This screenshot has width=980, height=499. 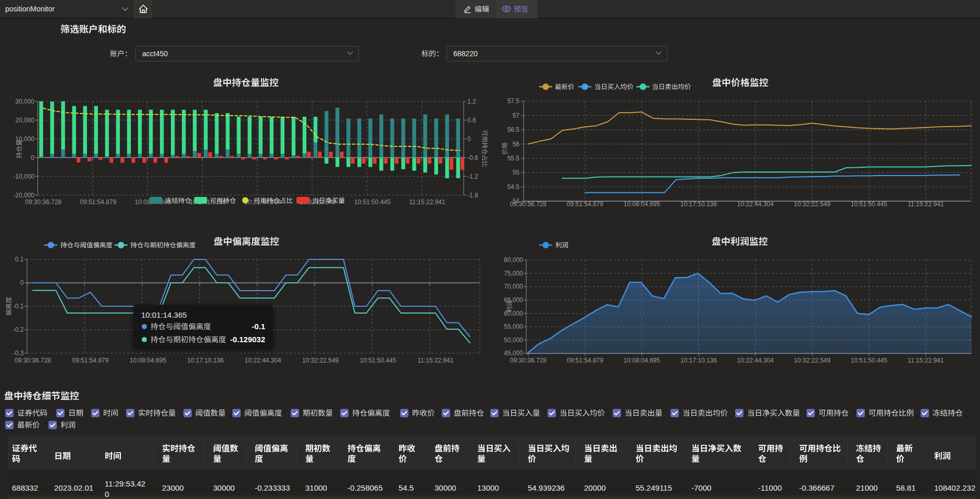 What do you see at coordinates (25, 102) in the screenshot?
I see `svg-text: 30,000` at bounding box center [25, 102].